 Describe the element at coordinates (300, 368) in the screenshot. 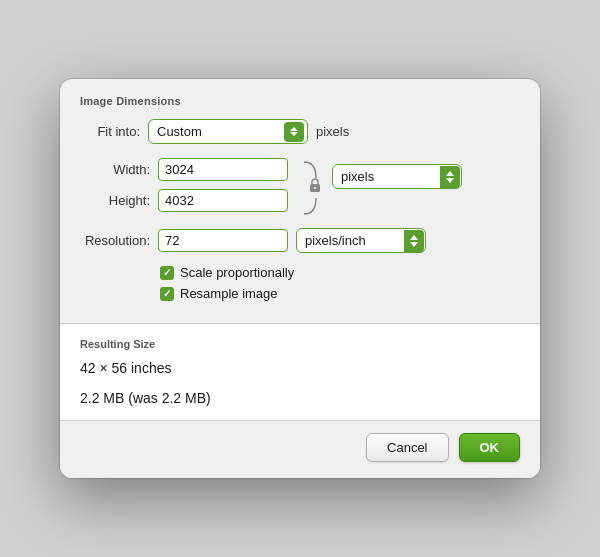

I see `resulting-dimensions: 42 × 56 inches` at that location.